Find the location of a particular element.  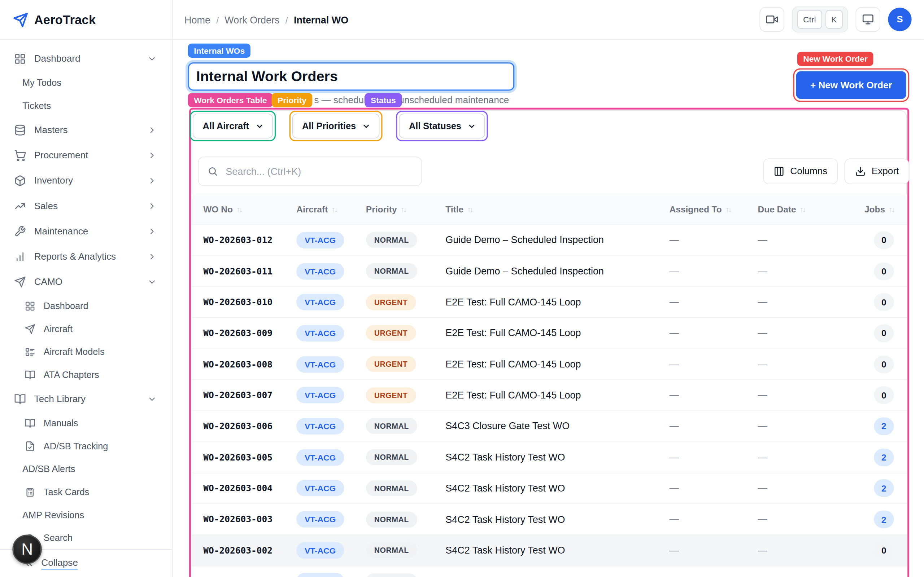

sidebar-item-reports-analytics: Reports & Analytics is located at coordinates (86, 256).